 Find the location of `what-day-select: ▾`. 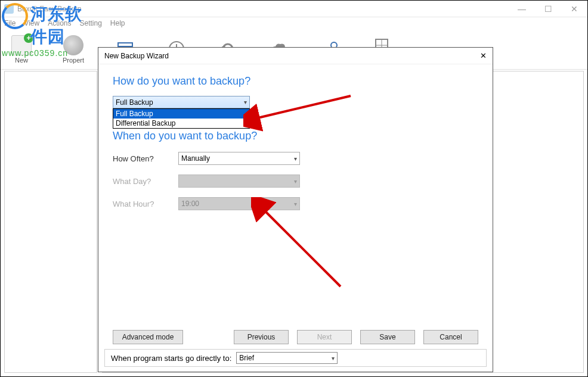

what-day-select: ▾ is located at coordinates (239, 181).